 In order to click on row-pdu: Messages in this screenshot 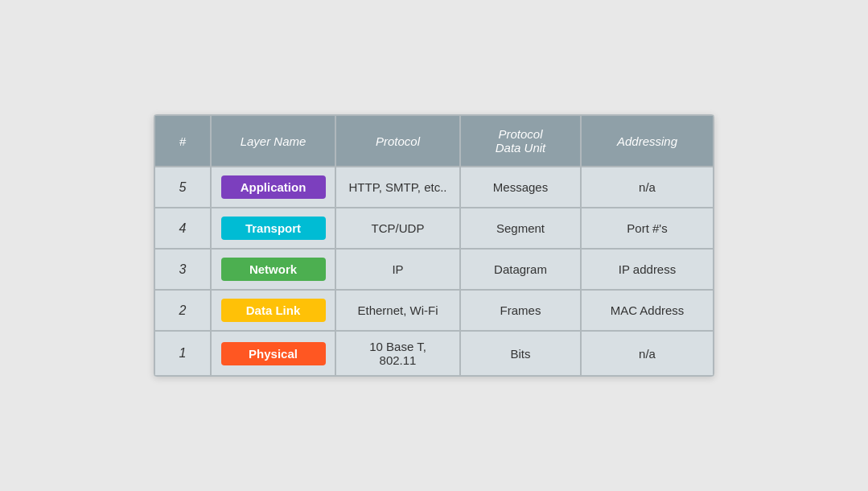, I will do `click(520, 187)`.